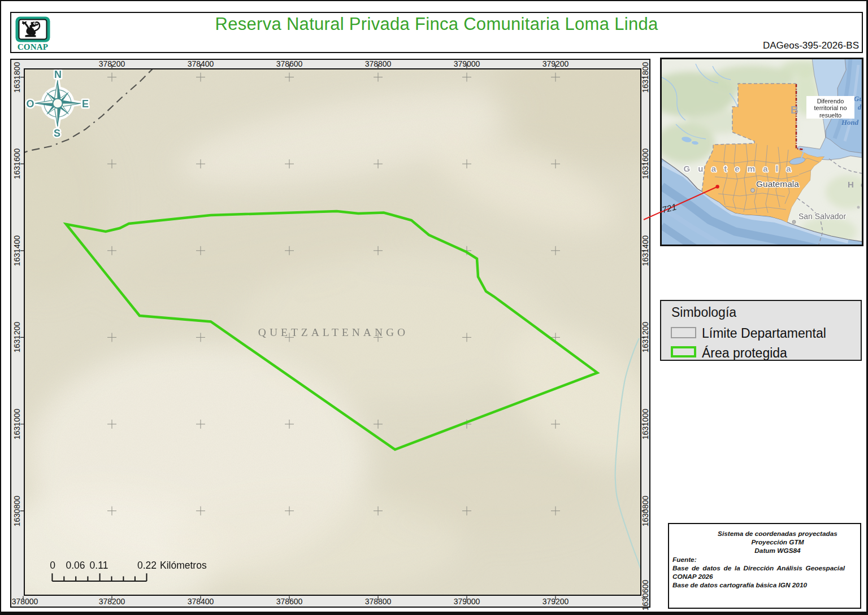 Image resolution: width=868 pixels, height=615 pixels. I want to click on svg-text: San Salvador, so click(822, 216).